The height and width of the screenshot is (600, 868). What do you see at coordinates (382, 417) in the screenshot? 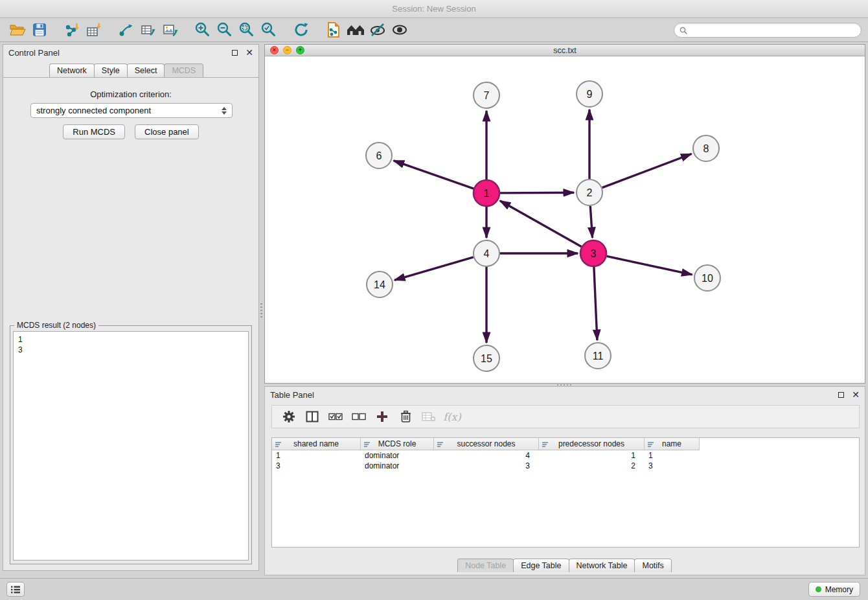
I see `add-column-button` at bounding box center [382, 417].